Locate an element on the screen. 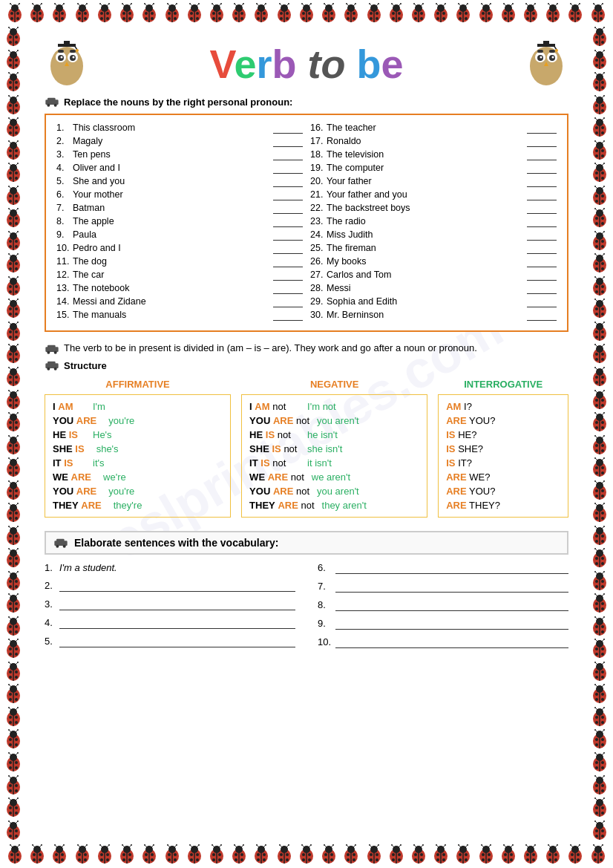  list-item: 20.Your father is located at coordinates (433, 181).